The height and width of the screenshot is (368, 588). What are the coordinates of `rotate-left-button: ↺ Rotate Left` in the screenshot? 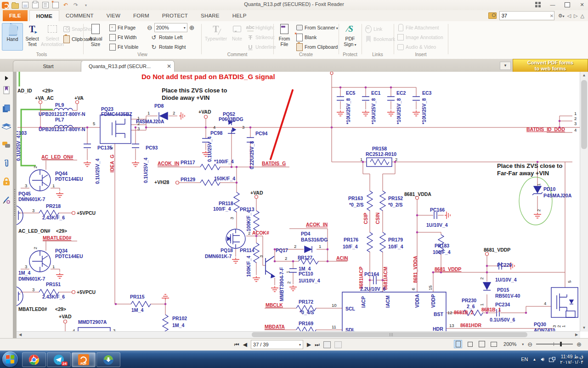 It's located at (166, 37).